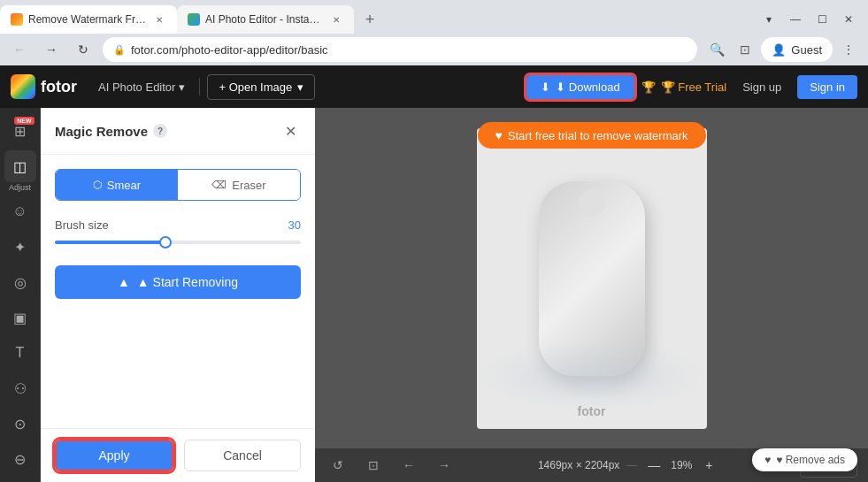 This screenshot has height=482, width=868. What do you see at coordinates (628, 465) in the screenshot?
I see `zoom-info: 1469px × 2204px — — 19% +` at bounding box center [628, 465].